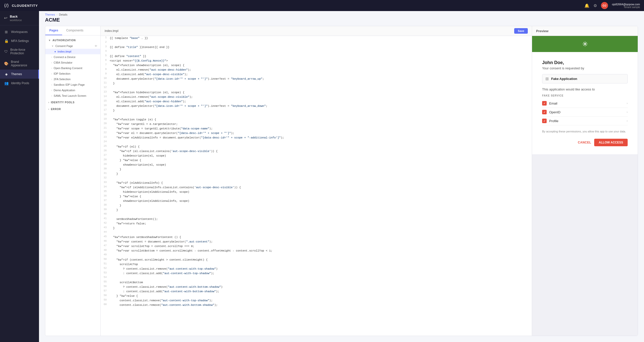 This screenshot has width=644, height=342. Describe the element at coordinates (605, 6) in the screenshot. I see `user-avatar: OJ` at that location.